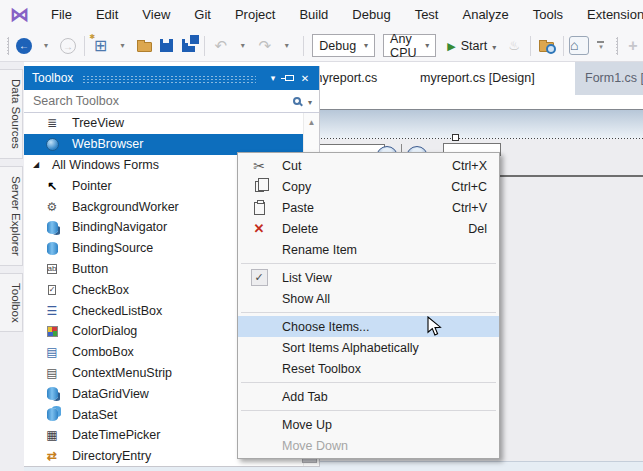  I want to click on toolbox-item-label: DirectoryEntry, so click(112, 456).